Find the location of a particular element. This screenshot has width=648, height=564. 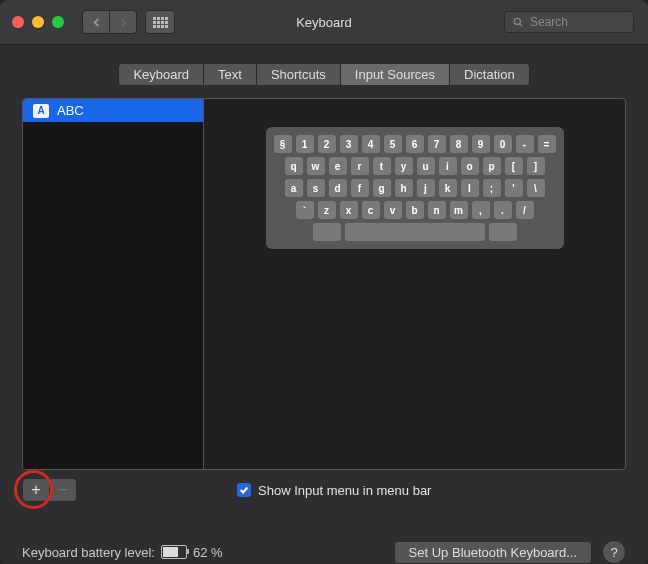

key: l is located at coordinates (470, 188).